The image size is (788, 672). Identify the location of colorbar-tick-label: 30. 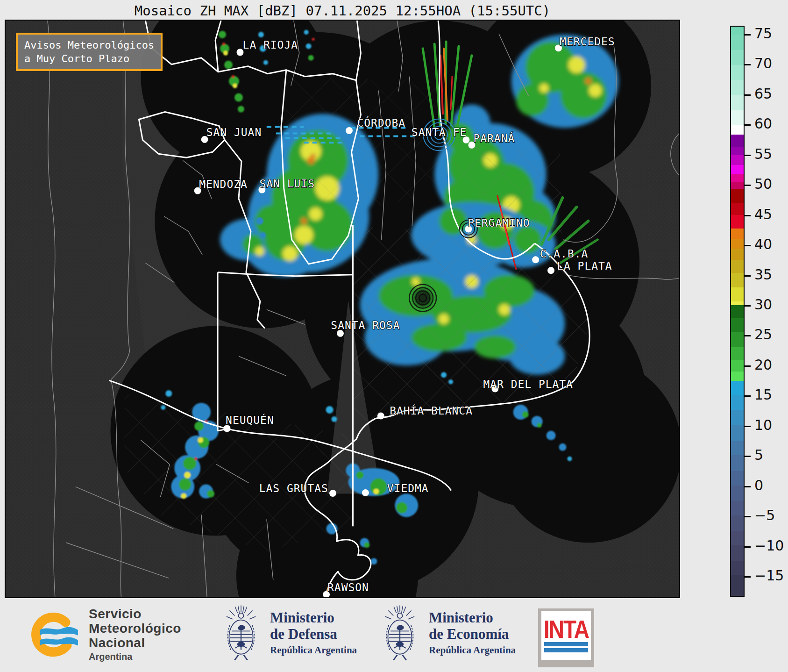
(763, 305).